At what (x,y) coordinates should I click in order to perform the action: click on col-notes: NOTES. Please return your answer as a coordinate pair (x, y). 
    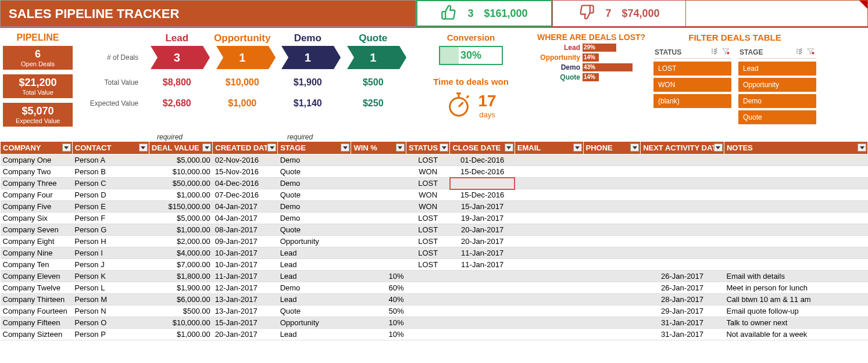
    Looking at the image, I should click on (795, 148).